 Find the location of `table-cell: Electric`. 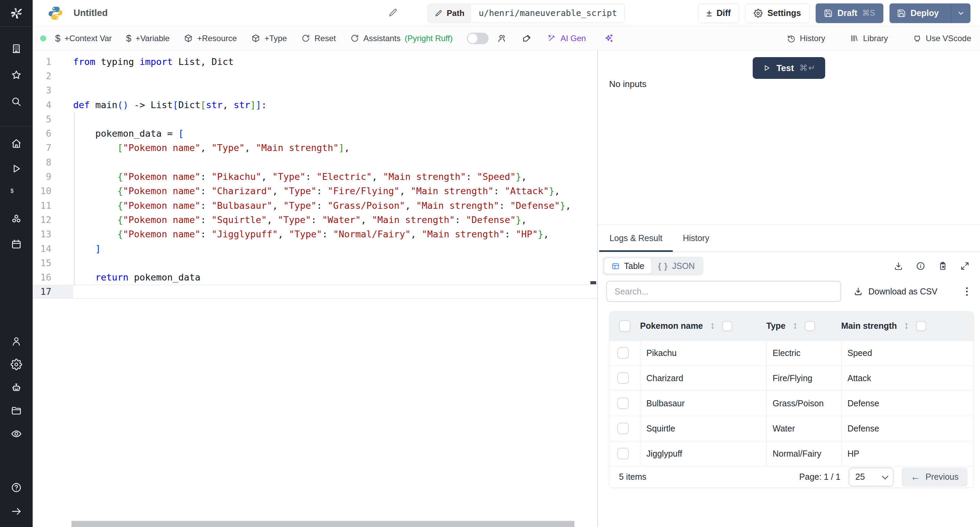

table-cell: Electric is located at coordinates (803, 353).